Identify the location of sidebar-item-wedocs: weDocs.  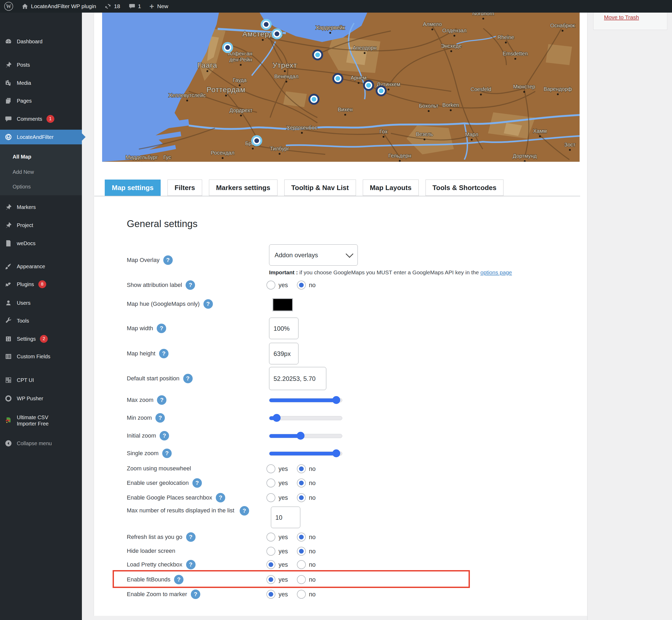
(41, 243).